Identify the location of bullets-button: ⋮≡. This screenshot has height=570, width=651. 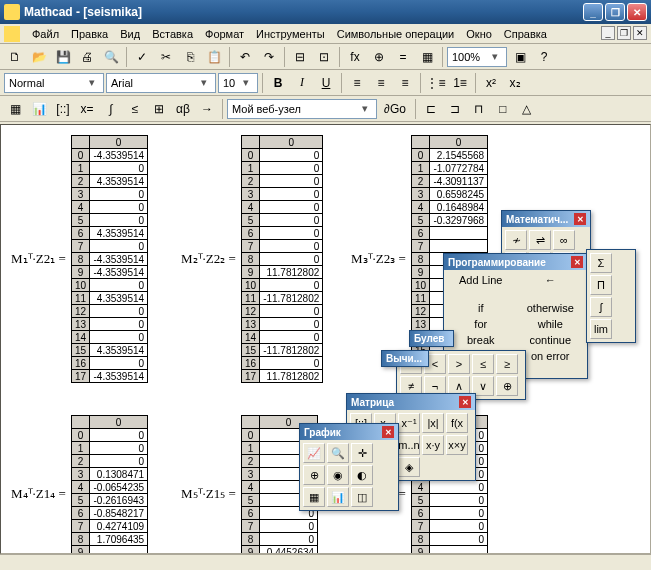
(436, 83).